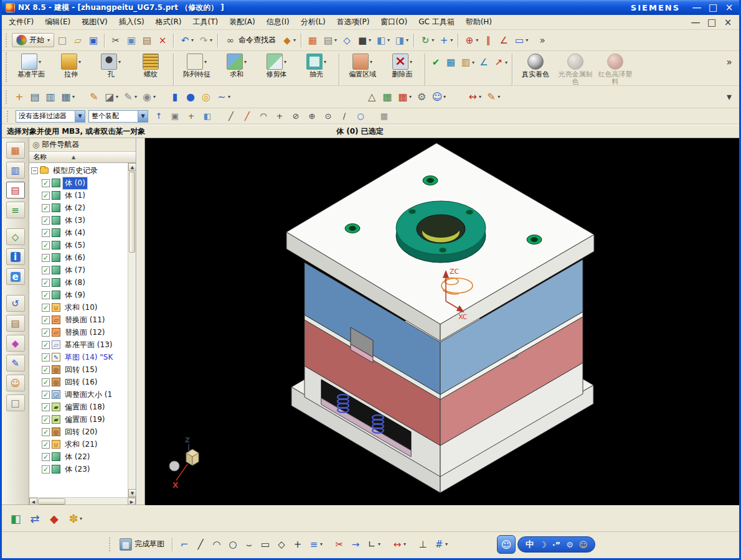 The height and width of the screenshot is (560, 741). Describe the element at coordinates (583, 545) in the screenshot. I see `ime-item-4: ☺` at that location.